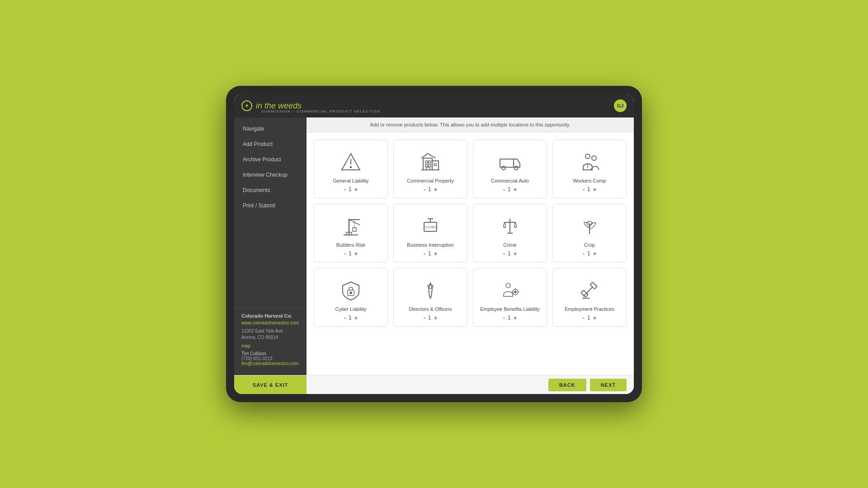 The image size is (868, 488). I want to click on product-card-business-interruption: CLOSEDBusiness Interruption-1+, so click(430, 233).